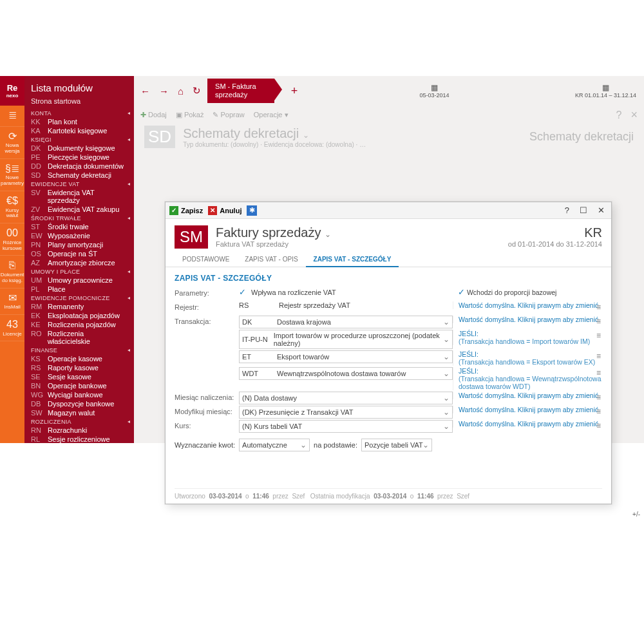 The height and width of the screenshot is (644, 644). Describe the element at coordinates (79, 413) in the screenshot. I see `module-item: SWMagazyn walut` at that location.